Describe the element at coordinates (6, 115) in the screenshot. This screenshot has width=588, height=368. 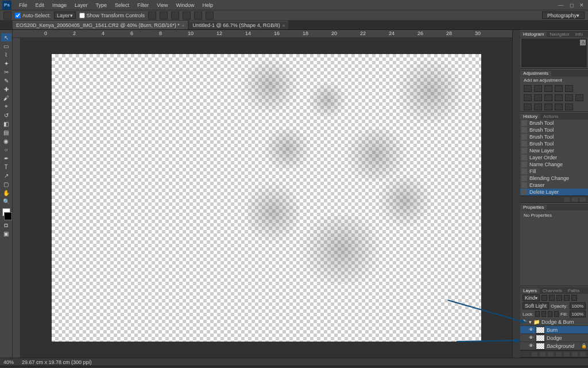
I see `history-brush-tool: ↺` at that location.